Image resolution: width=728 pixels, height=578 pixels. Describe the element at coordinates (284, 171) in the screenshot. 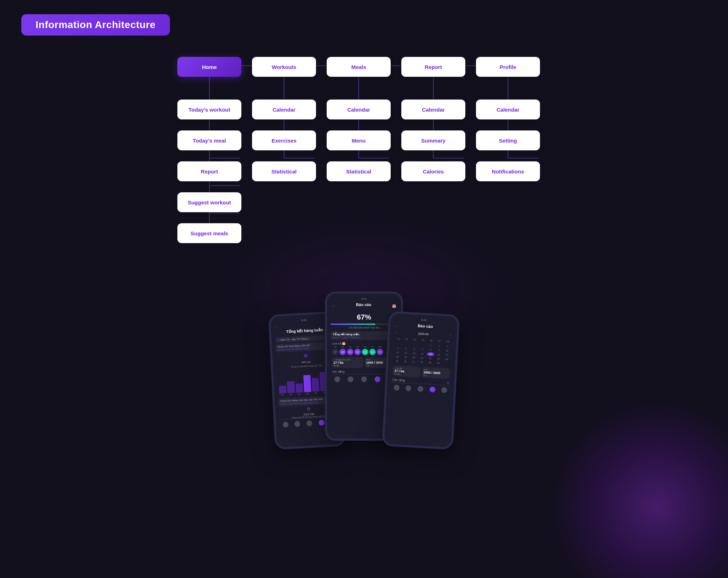

I see `node-workouts-statistical: Statistical` at that location.